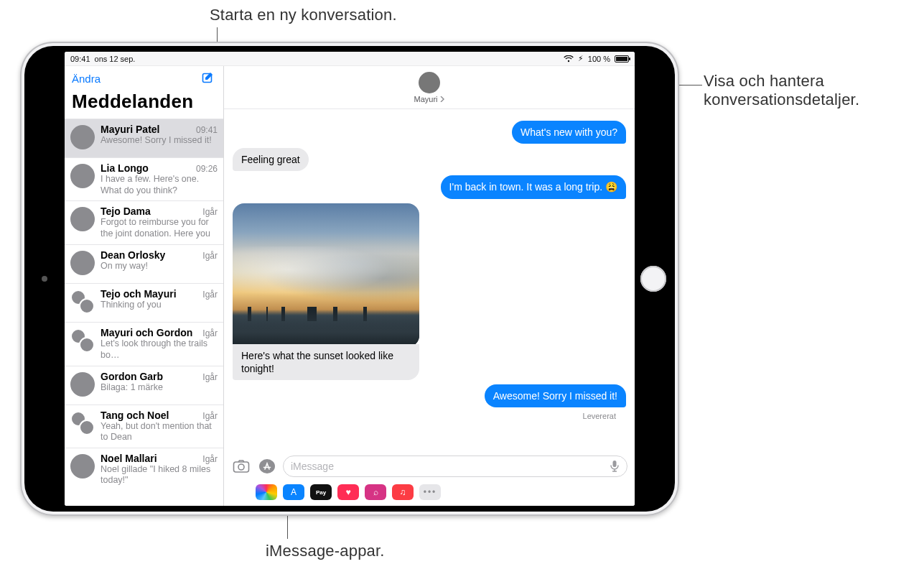 Image resolution: width=924 pixels, height=564 pixels. Describe the element at coordinates (159, 388) in the screenshot. I see `conversation-preview: Bilaga: 1 märke` at that location.